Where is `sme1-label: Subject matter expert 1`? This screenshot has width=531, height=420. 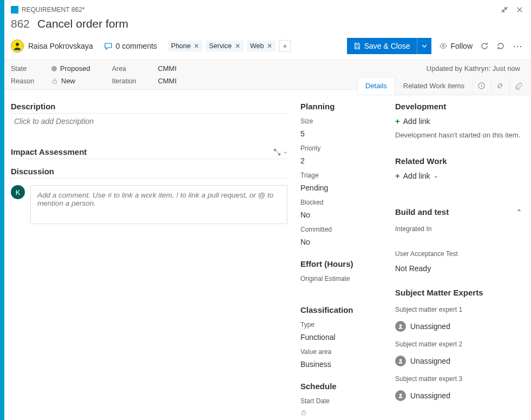
sme1-label: Subject matter expert 1 is located at coordinates (459, 310).